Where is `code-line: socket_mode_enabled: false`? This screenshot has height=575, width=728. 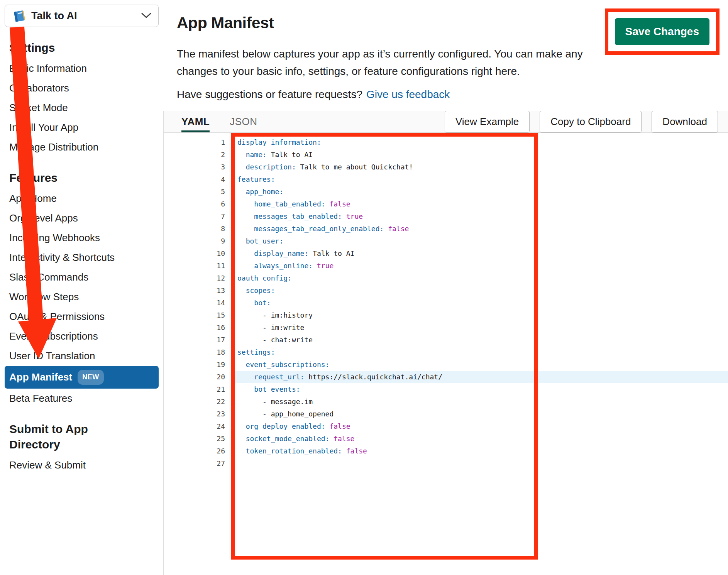 code-line: socket_mode_enabled: false is located at coordinates (479, 439).